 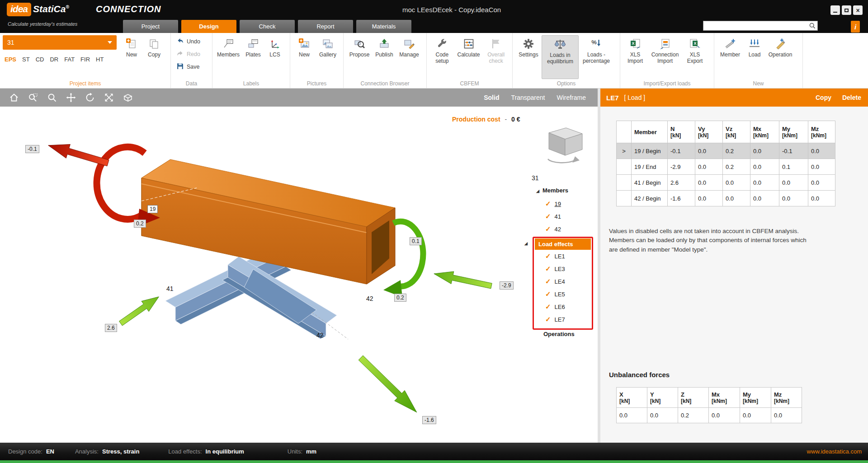 I want to click on cell-my: -0.1, so click(x=794, y=151).